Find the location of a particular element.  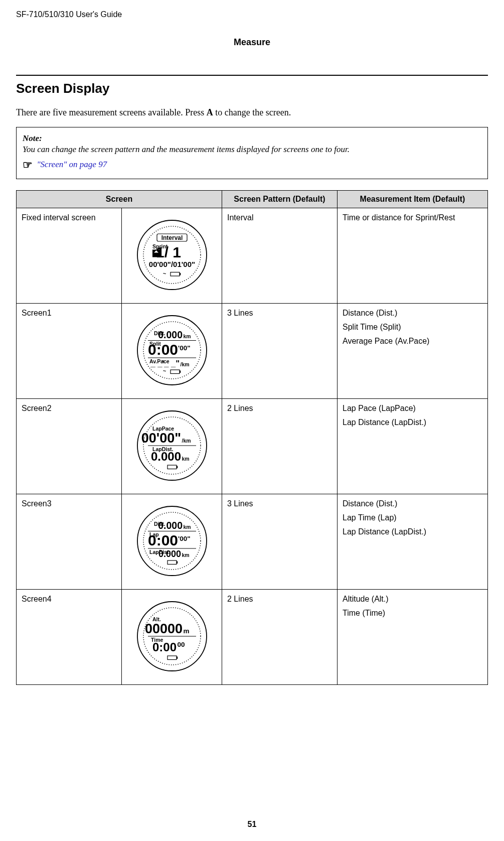

note-text: You can change the screen pattern and th… is located at coordinates (252, 150).